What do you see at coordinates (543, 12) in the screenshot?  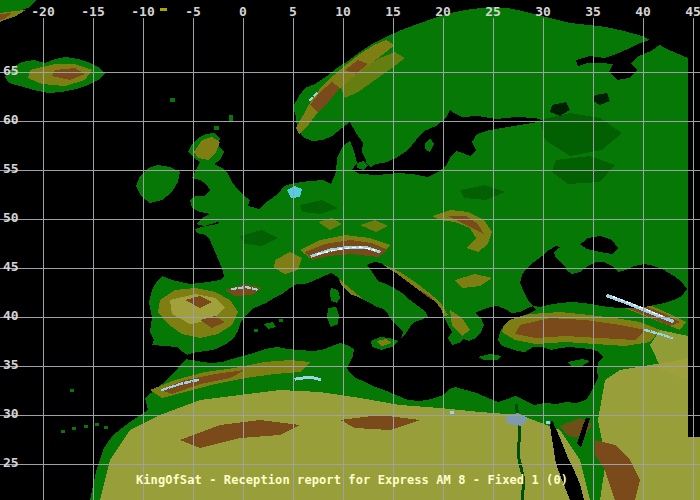 I see `longitude-tick-label: 30` at bounding box center [543, 12].